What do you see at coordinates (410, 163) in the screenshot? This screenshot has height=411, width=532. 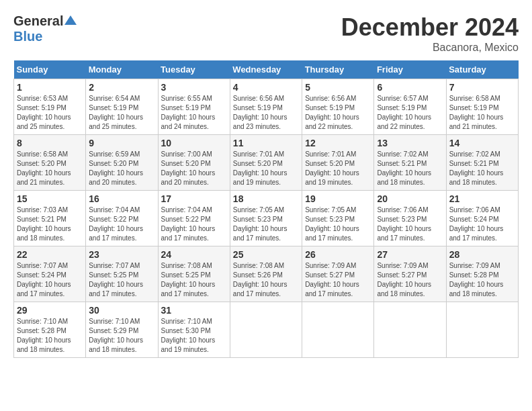 I see `calendar-cell: 13Sunrise: 7:02 AM Sunset: 5:21 PM Dayli…` at bounding box center [410, 163].